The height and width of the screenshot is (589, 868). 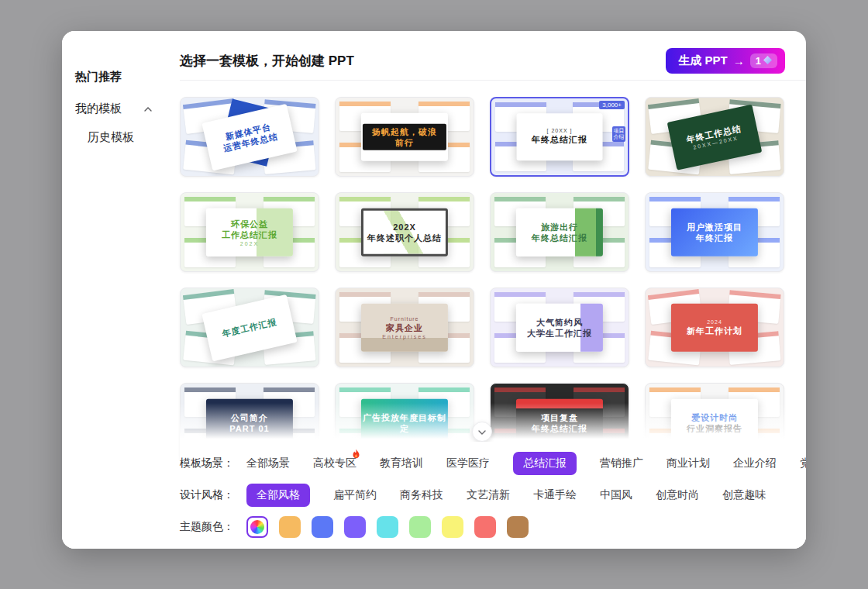 I want to click on filter-chip-option: 商务科技, so click(x=422, y=495).